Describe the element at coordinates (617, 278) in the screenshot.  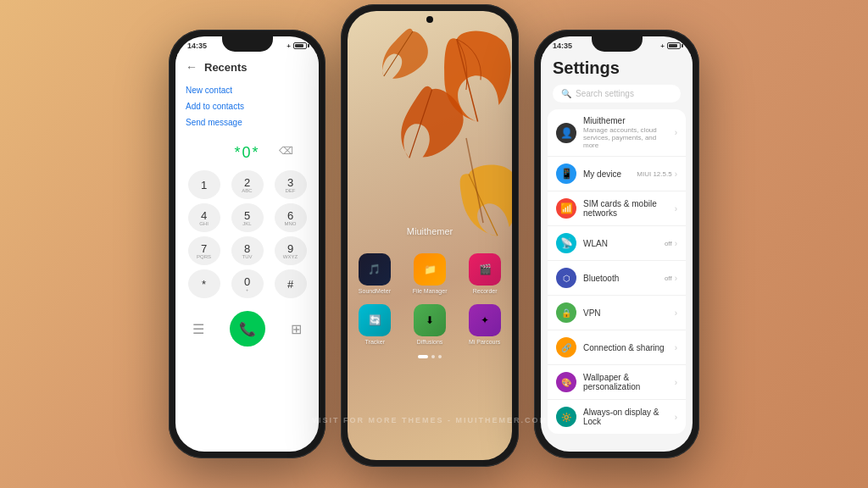
I see `settings-item-bluetooth: ⬡ Bluetooth off ›` at that location.